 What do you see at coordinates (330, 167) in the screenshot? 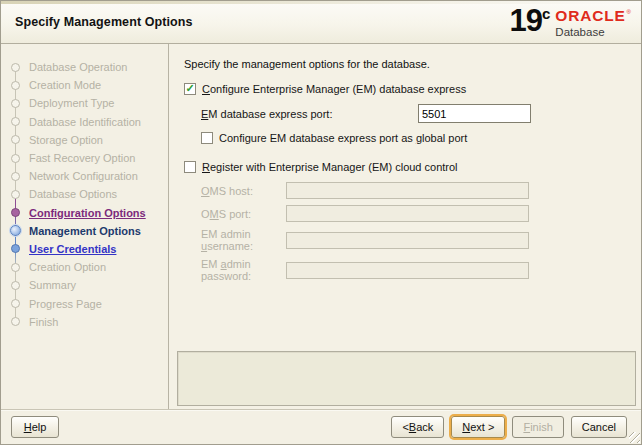
I see `cloud-control-checkbox-label: Register with Enterprise Manager (EM) cl…` at bounding box center [330, 167].